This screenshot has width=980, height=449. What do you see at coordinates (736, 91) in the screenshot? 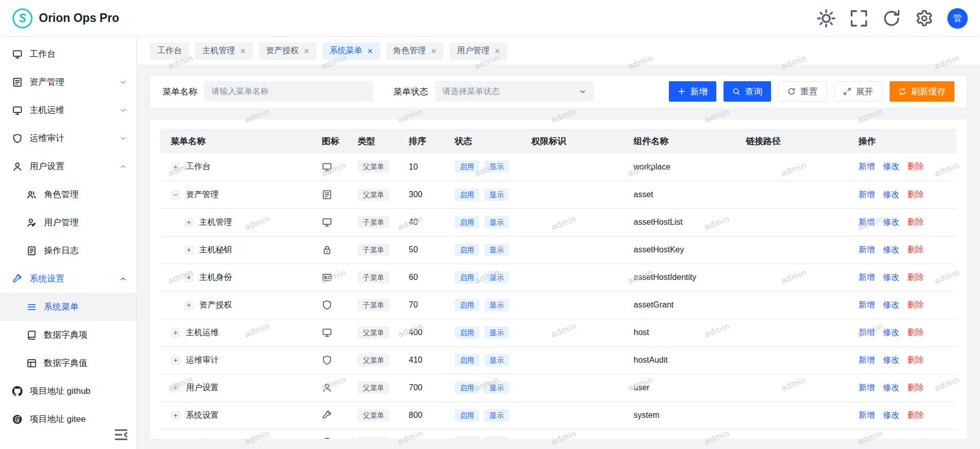
I see `search-icon` at bounding box center [736, 91].